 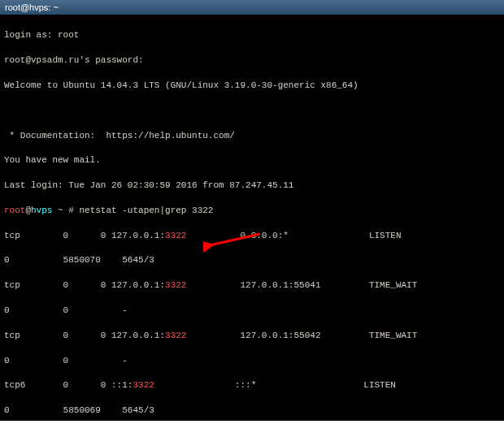 I want to click on doc-line: * Documentation: https://help.ubuntu.com…, so click(x=252, y=136).